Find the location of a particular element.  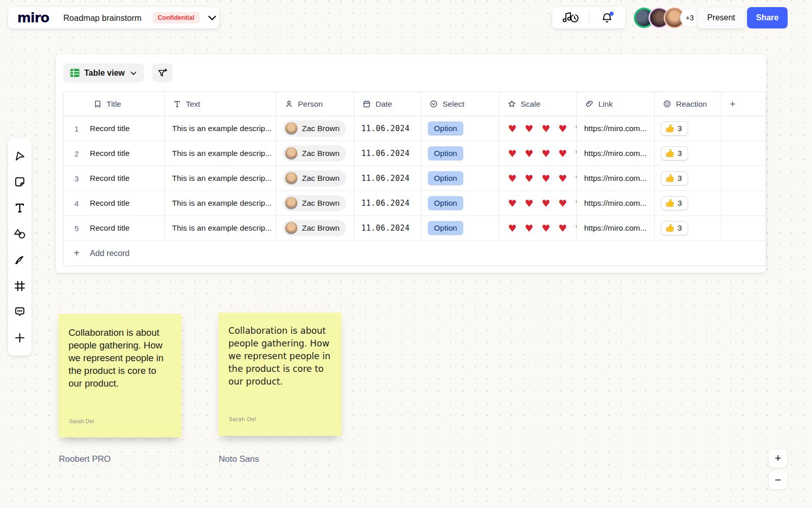

column-header-scale: Scale is located at coordinates (538, 104).